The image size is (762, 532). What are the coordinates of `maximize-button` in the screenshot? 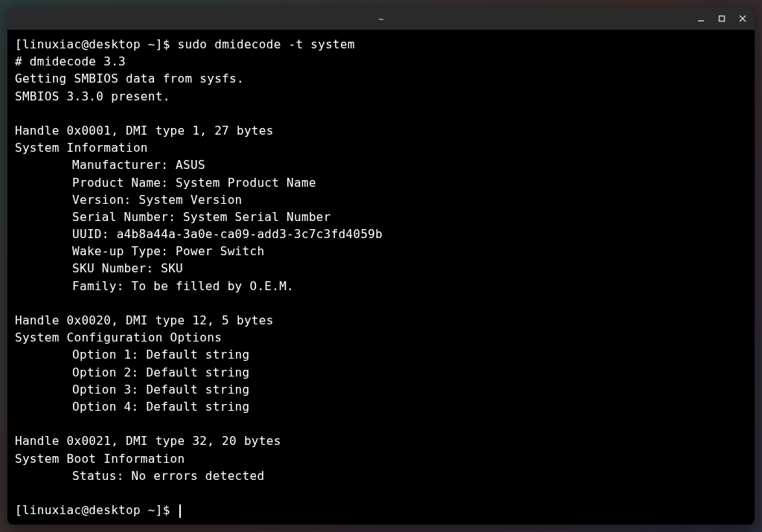 It's located at (722, 19).